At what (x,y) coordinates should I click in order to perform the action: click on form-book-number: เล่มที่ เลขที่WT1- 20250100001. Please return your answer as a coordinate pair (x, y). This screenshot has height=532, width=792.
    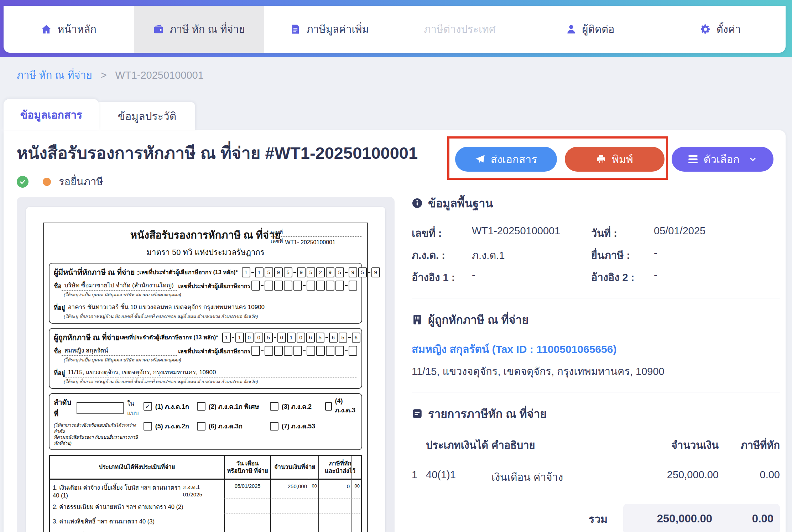
    Looking at the image, I should click on (316, 237).